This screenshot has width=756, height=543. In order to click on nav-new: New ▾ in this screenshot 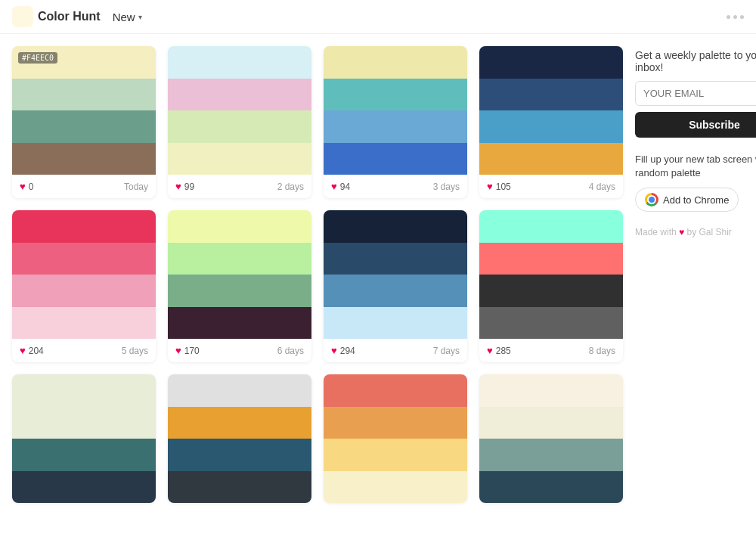, I will do `click(127, 17)`.